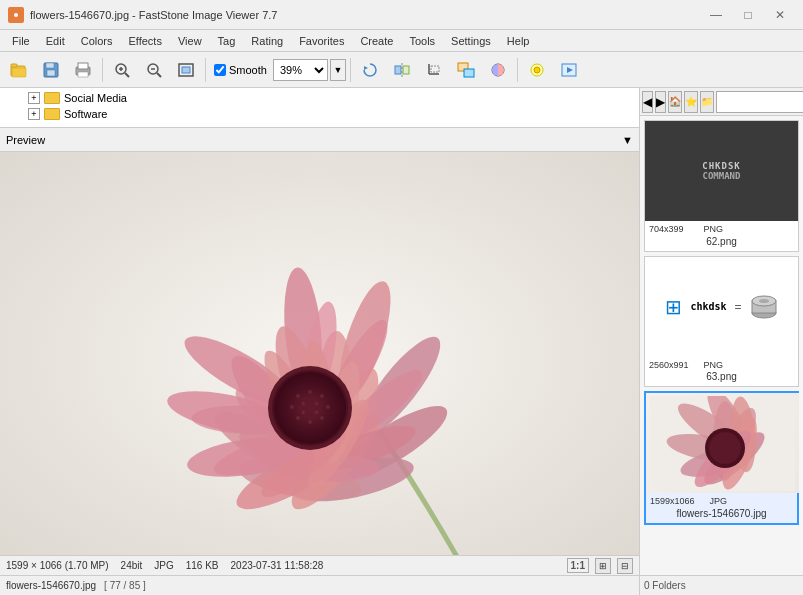 Image resolution: width=803 pixels, height=595 pixels. What do you see at coordinates (402, 70) in the screenshot?
I see `tb-flip-button` at bounding box center [402, 70].